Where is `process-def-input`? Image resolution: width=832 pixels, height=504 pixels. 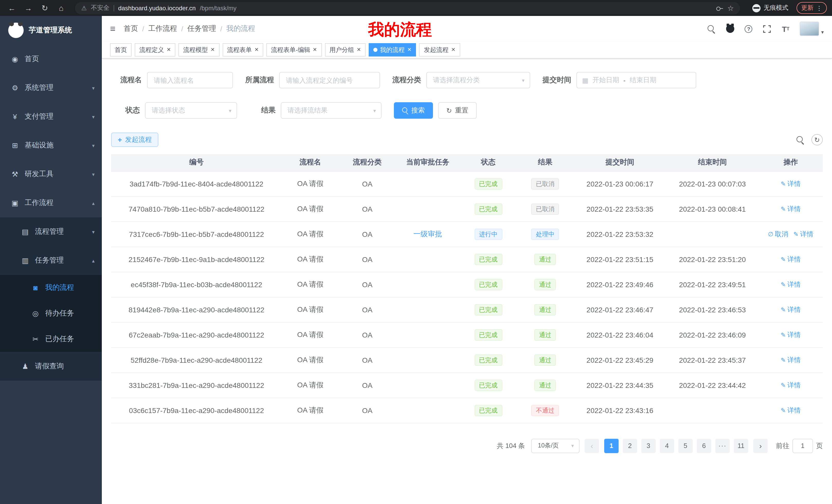 process-def-input is located at coordinates (330, 80).